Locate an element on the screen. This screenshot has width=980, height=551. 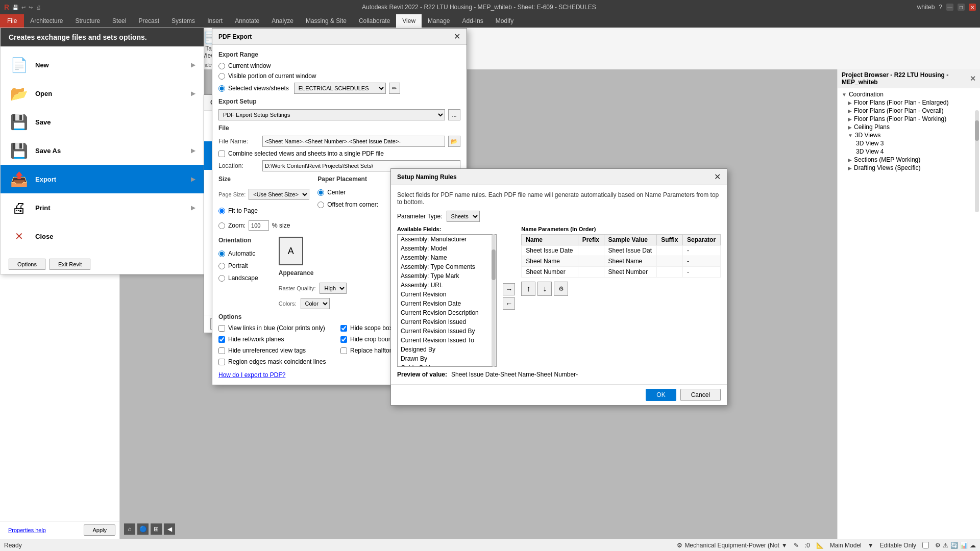
maximize-btn: □ is located at coordinates (961, 7).